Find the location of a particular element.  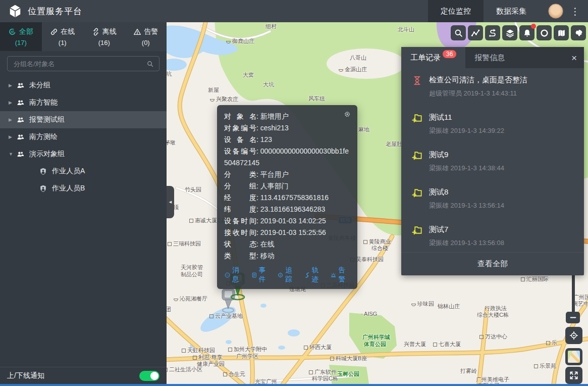

info-row: 设备时间: 2019-01-03 14:02:25 is located at coordinates (287, 221).